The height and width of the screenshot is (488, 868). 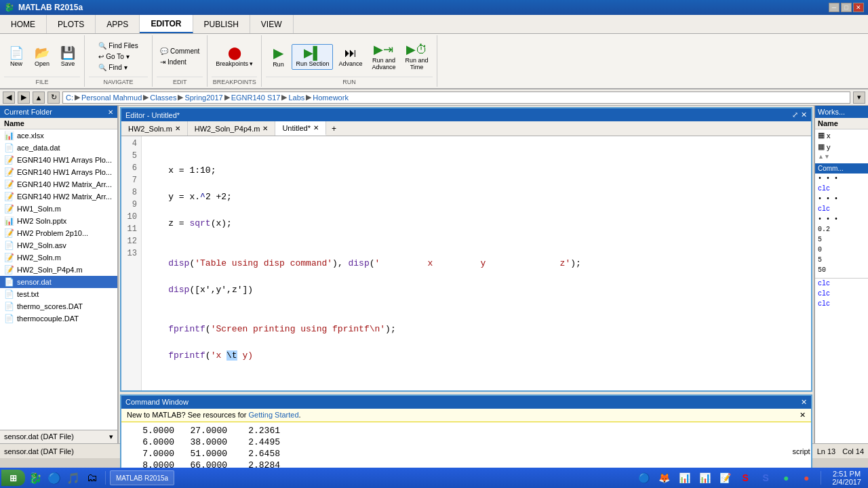 I want to click on comments-title: Comm..., so click(x=842, y=168).